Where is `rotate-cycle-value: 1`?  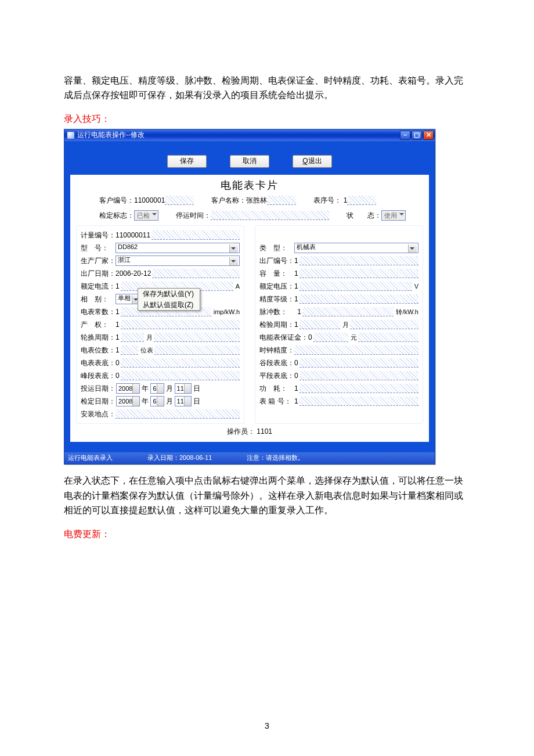
rotate-cycle-value: 1 is located at coordinates (117, 337).